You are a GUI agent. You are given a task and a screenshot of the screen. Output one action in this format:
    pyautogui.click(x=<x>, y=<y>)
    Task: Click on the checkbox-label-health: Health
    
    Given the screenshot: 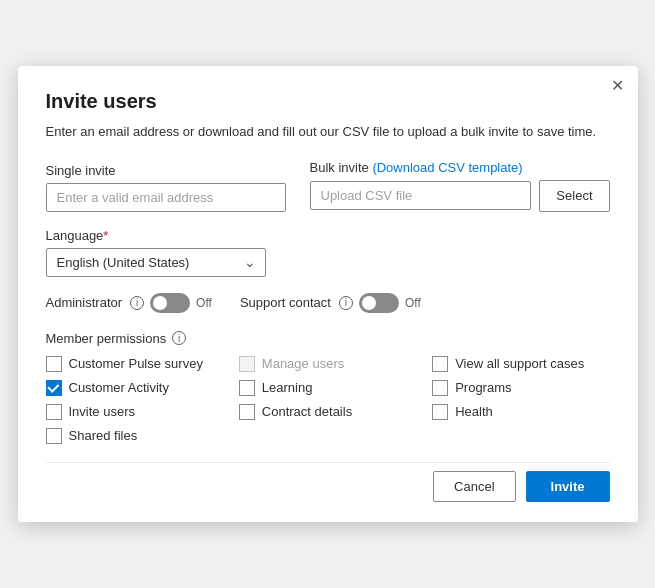 What is the action you would take?
    pyautogui.click(x=474, y=412)
    